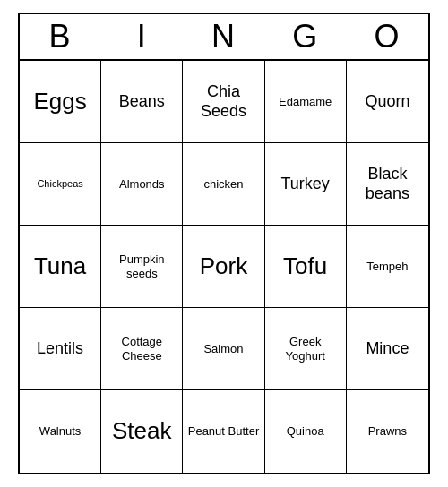 The width and height of the screenshot is (448, 487). I want to click on cell-text: Steak, so click(142, 431).